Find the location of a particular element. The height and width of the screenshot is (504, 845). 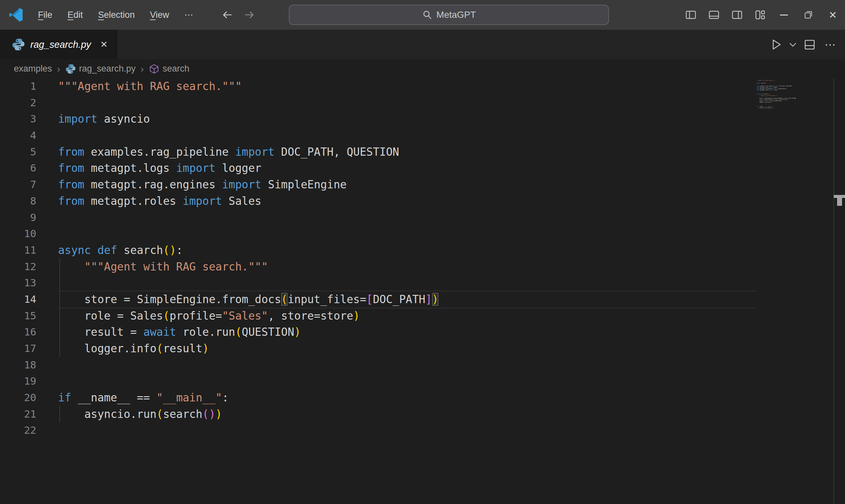

code-token: from is located at coordinates (71, 201).